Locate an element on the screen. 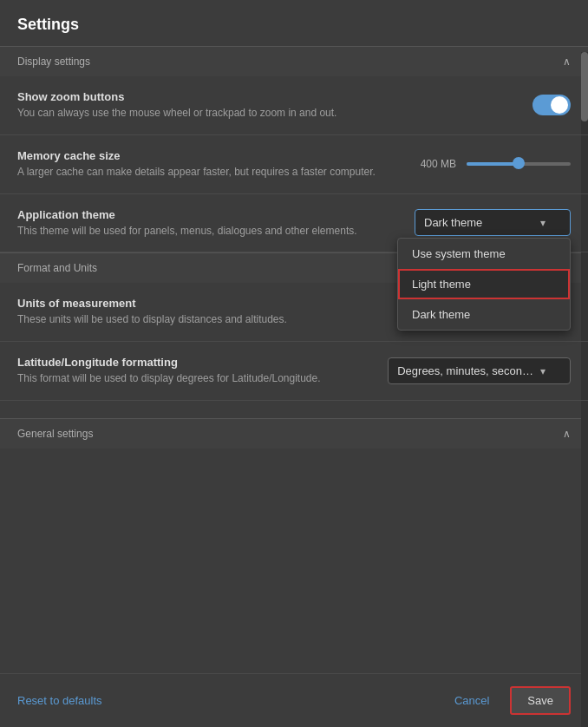  theme-dropdown-menu: Use system theme Light theme Dark theme is located at coordinates (484, 285).